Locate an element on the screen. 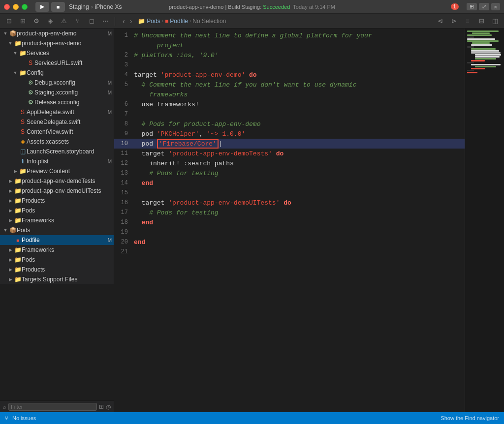 This screenshot has height=424, width=504. sidebar-label-launchscreen: LaunchScreen.storyboard is located at coordinates (69, 151).